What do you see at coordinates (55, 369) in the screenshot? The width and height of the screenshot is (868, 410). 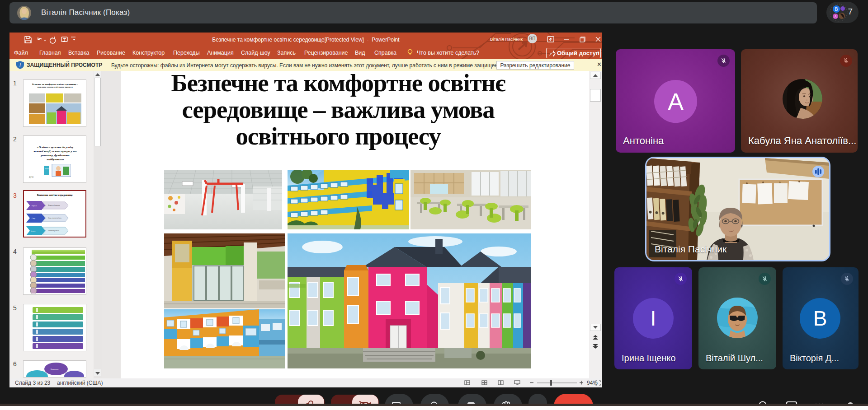 I see `svg-text: Безпечне` at bounding box center [55, 369].